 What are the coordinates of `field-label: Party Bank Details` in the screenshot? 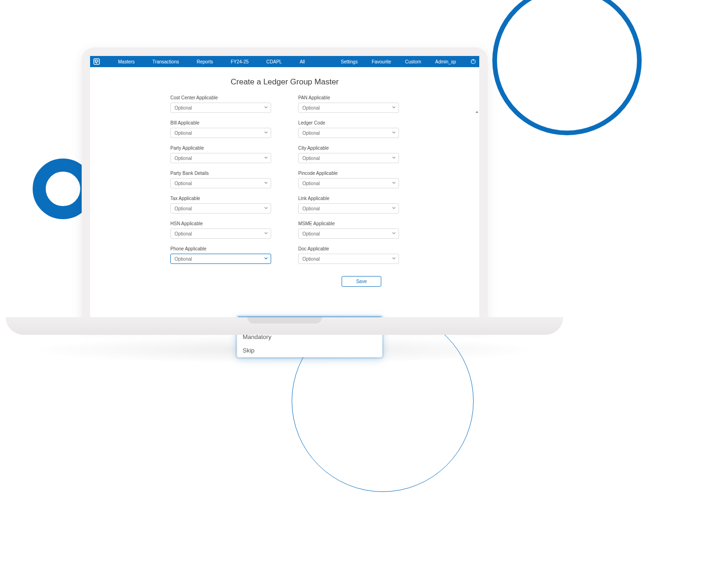 It's located at (221, 173).